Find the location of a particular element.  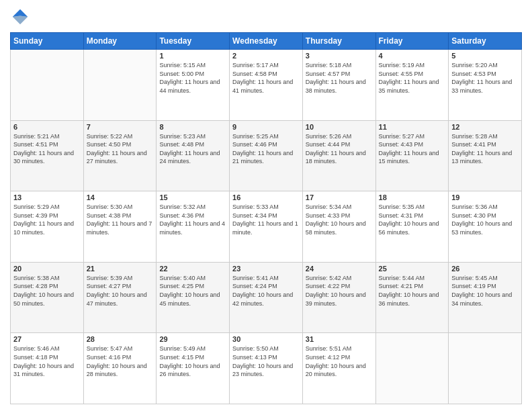

calendar-cell: 30Sunrise: 5:50 AMSunset: 4:13 PMDayligh… is located at coordinates (266, 369).